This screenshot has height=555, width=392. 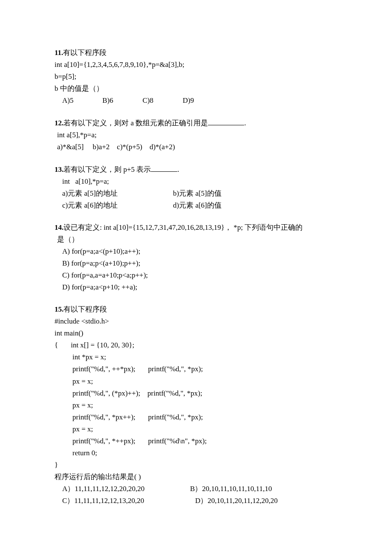 I want to click on q14-opt-d: D) for(p=a;a<p+10; ++a);, so click(x=198, y=287).